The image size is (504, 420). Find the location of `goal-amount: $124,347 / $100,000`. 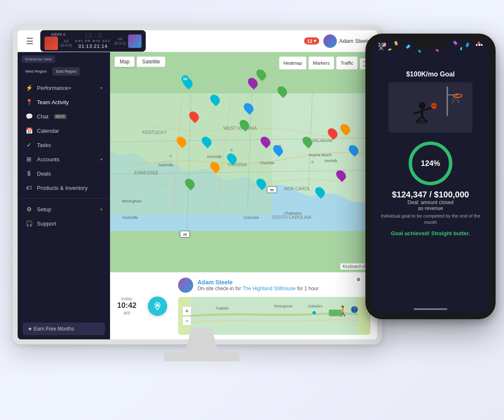

goal-amount: $124,347 / $100,000 is located at coordinates (430, 195).